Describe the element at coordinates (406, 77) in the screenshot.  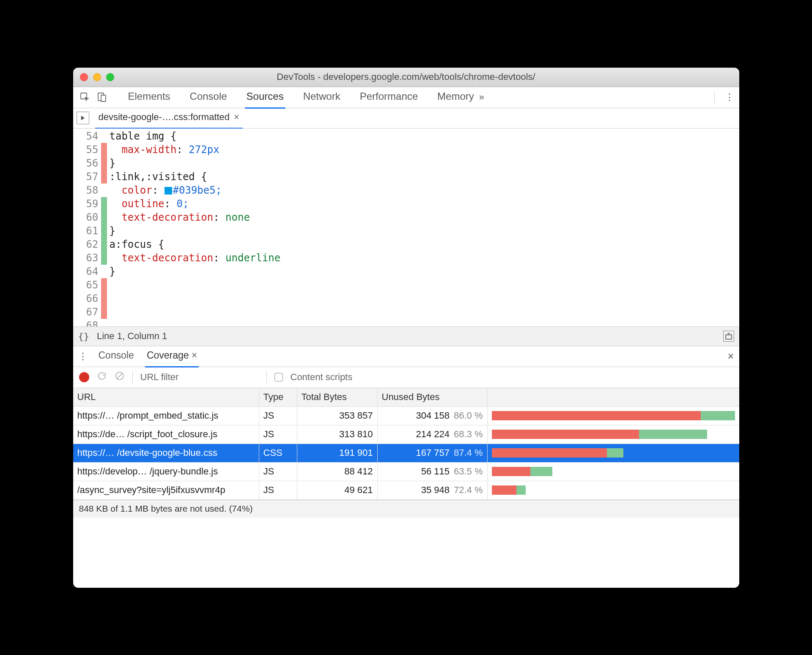
I see `window-title: DevTools - developers.google.com/web/too…` at that location.